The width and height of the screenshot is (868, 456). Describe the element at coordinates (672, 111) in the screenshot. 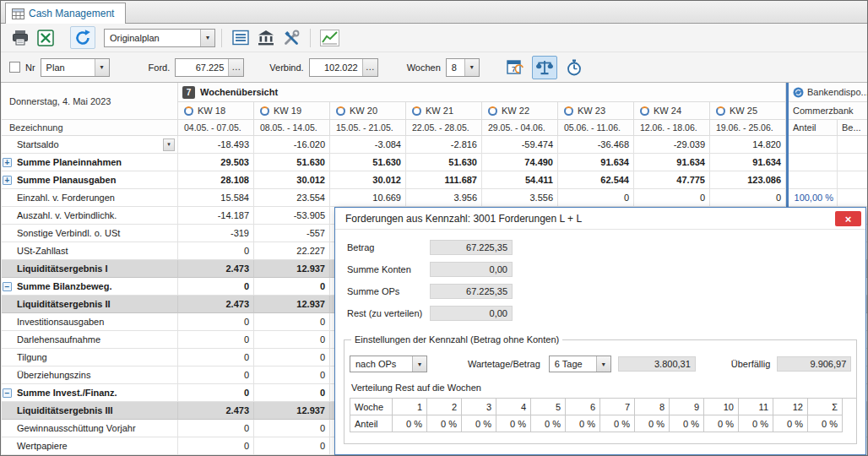

I see `kw-header: KW 24` at that location.